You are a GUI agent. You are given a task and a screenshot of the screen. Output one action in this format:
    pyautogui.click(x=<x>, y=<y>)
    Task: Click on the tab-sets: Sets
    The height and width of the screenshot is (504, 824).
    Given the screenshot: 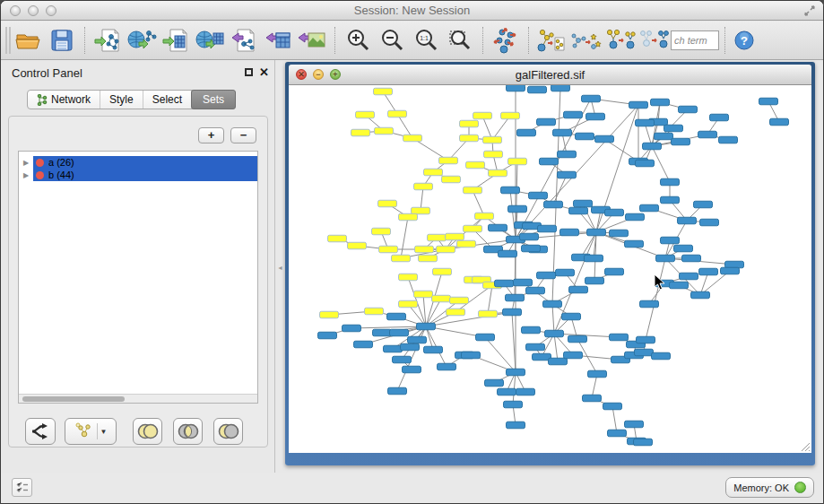 What is the action you would take?
    pyautogui.click(x=213, y=100)
    